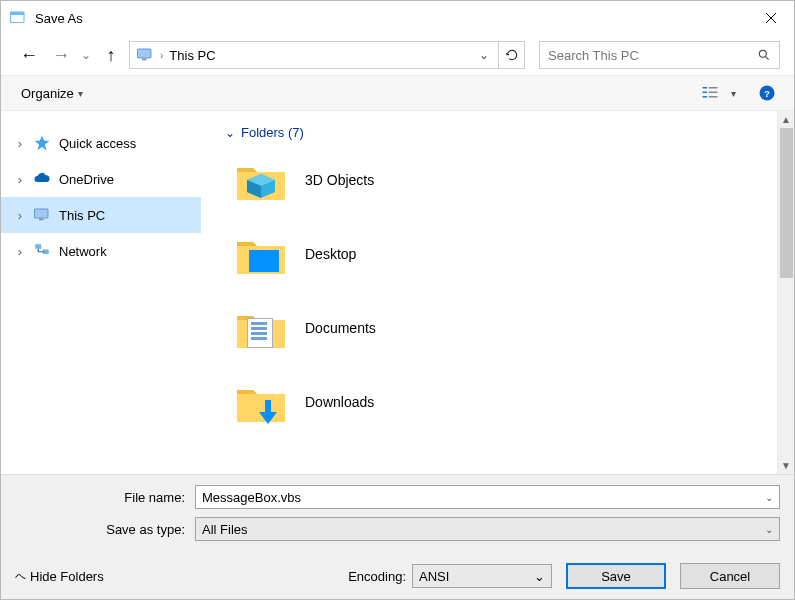 The image size is (795, 600). I want to click on cancel-button: Cancel, so click(730, 576).